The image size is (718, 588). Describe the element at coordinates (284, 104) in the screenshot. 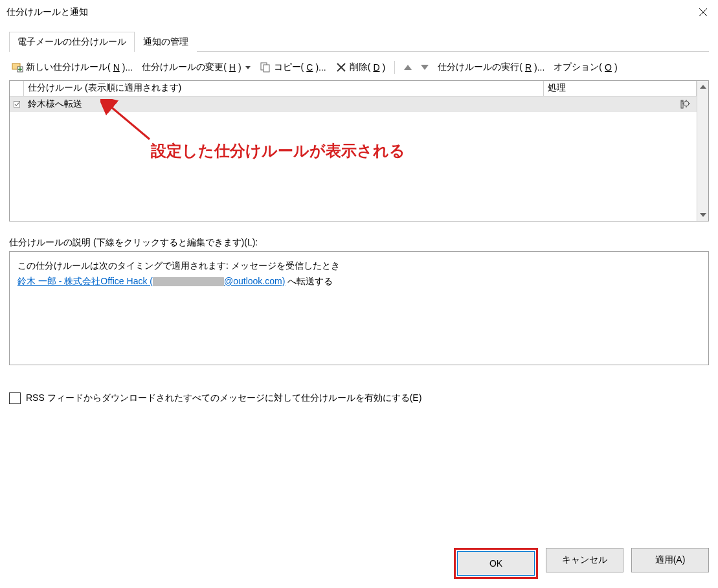

I see `row-name: 鈴木様へ転送` at that location.